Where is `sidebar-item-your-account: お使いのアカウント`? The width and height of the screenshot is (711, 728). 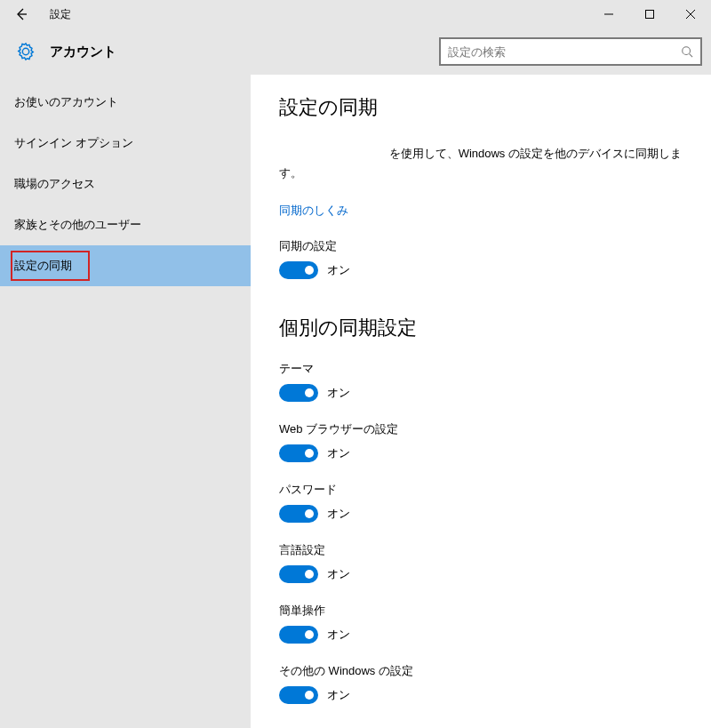
sidebar-item-your-account: お使いのアカウント is located at coordinates (125, 102).